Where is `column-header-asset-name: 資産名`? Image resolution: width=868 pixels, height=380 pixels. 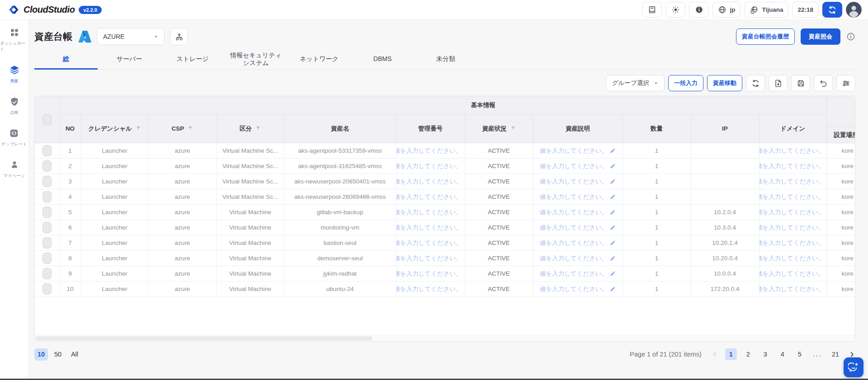
column-header-asset-name: 資産名 is located at coordinates (340, 128).